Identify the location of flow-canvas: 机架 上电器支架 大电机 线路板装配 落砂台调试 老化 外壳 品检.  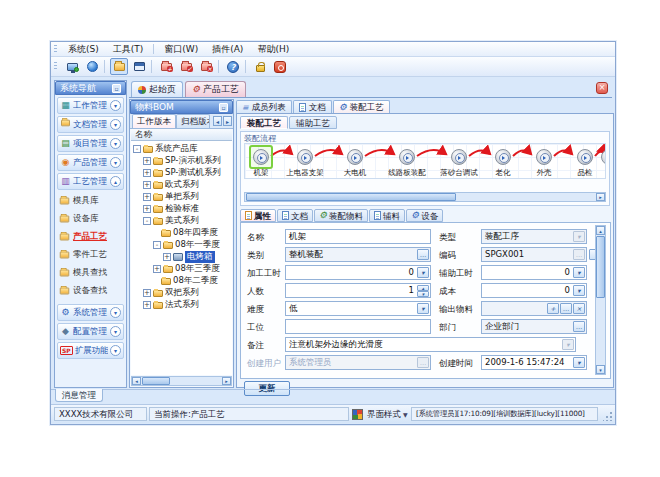
(425, 161).